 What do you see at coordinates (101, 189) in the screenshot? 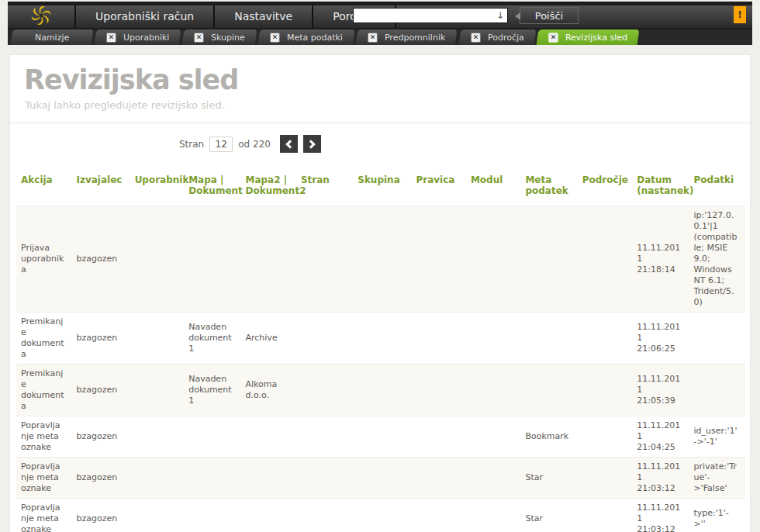
I see `column-header-izvajalec: Izvajalec` at bounding box center [101, 189].